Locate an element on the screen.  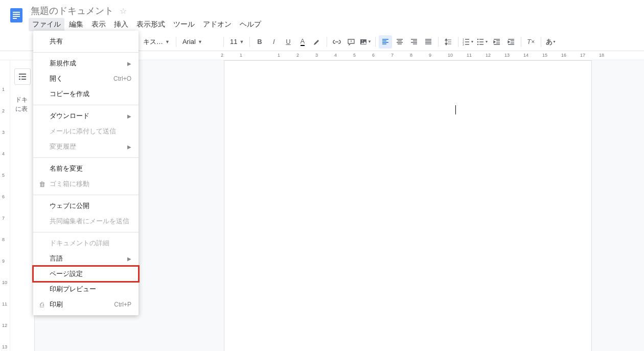
style-select: キス…▼ is located at coordinates (156, 42).